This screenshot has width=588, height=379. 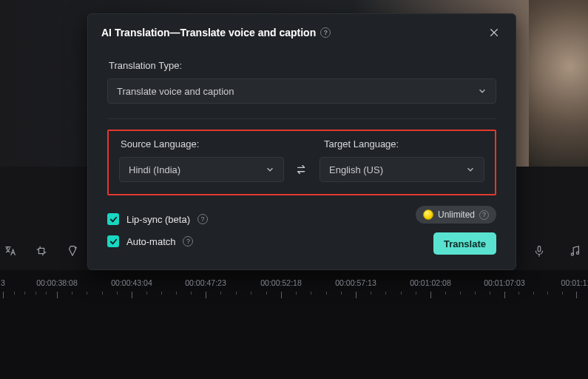 What do you see at coordinates (113, 241) in the screenshot?
I see `automatch-checkbox` at bounding box center [113, 241].